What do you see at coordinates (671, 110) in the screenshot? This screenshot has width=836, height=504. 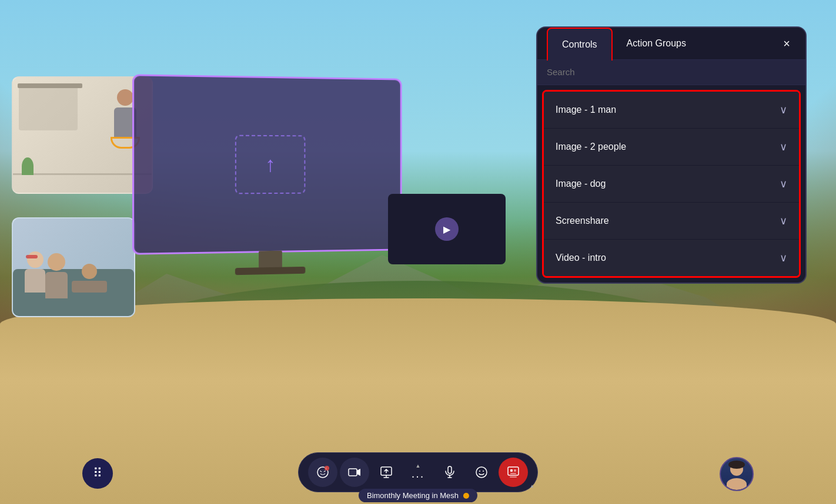 I see `list-item-image-1-man: Image - 1 man ∨` at bounding box center [671, 110].